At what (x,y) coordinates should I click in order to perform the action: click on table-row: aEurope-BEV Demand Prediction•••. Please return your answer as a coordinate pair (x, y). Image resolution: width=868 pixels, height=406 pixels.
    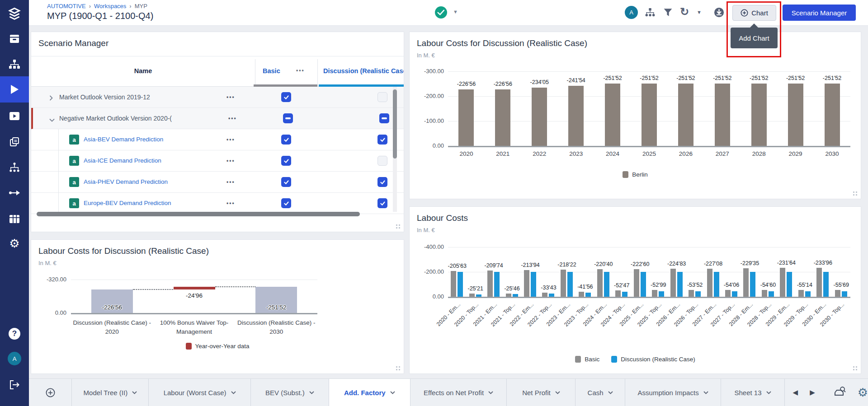
    Looking at the image, I should click on (217, 203).